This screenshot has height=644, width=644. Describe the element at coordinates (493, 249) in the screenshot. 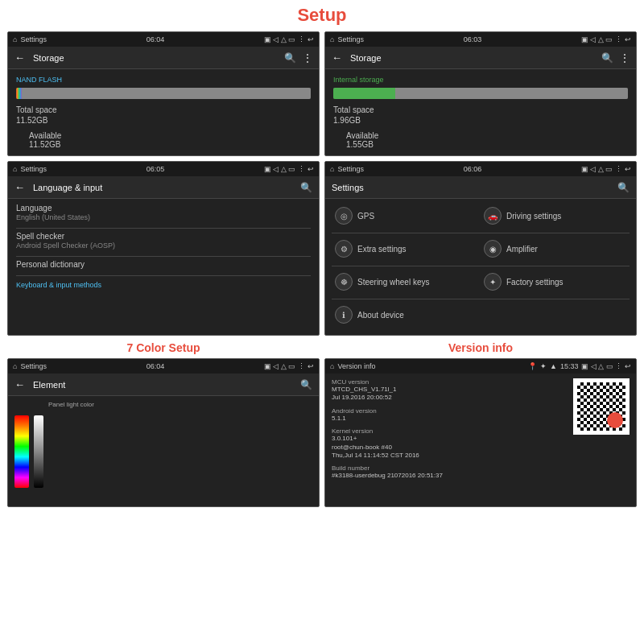

I see `amplifier-icon: ◉` at that location.